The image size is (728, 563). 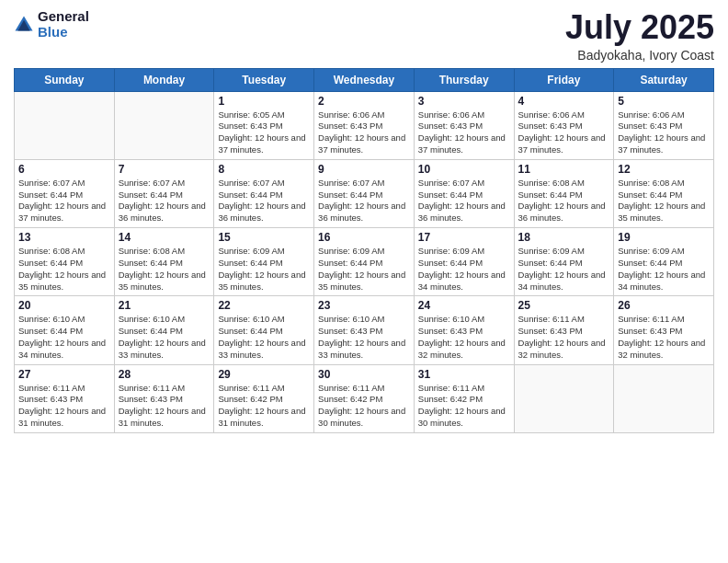 I want to click on day-number: 8, so click(x=264, y=169).